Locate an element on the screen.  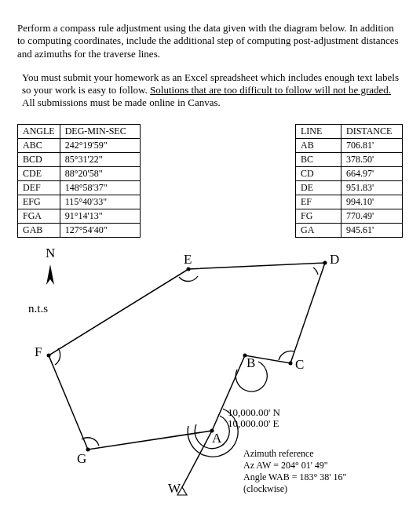
label-w: W is located at coordinates (174, 489).